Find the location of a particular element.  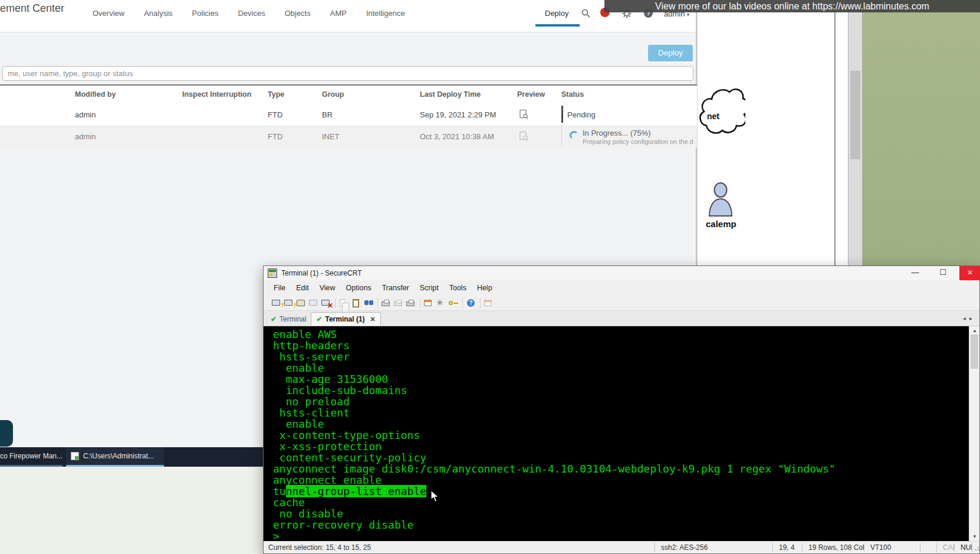

menu-file: File is located at coordinates (279, 288).